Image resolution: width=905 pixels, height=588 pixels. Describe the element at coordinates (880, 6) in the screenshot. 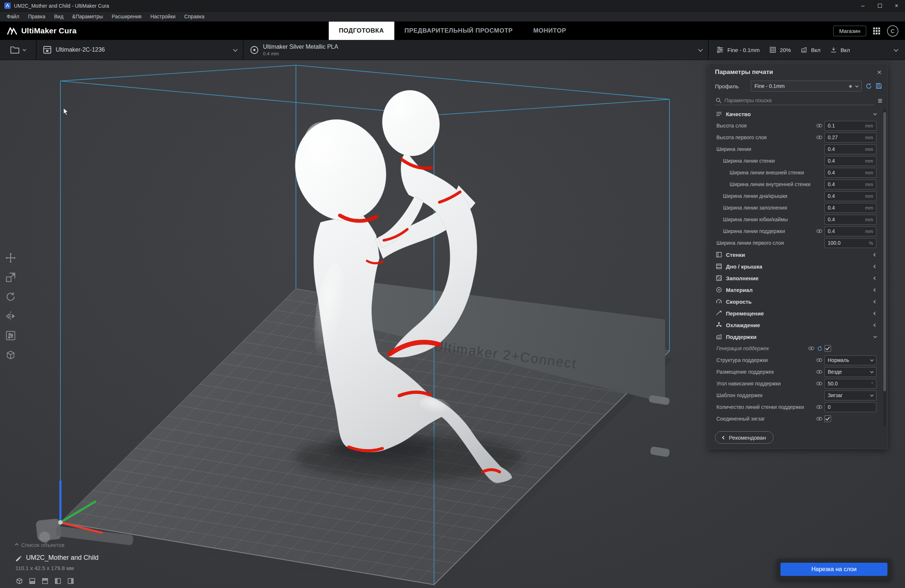

I see `maximize-button` at that location.